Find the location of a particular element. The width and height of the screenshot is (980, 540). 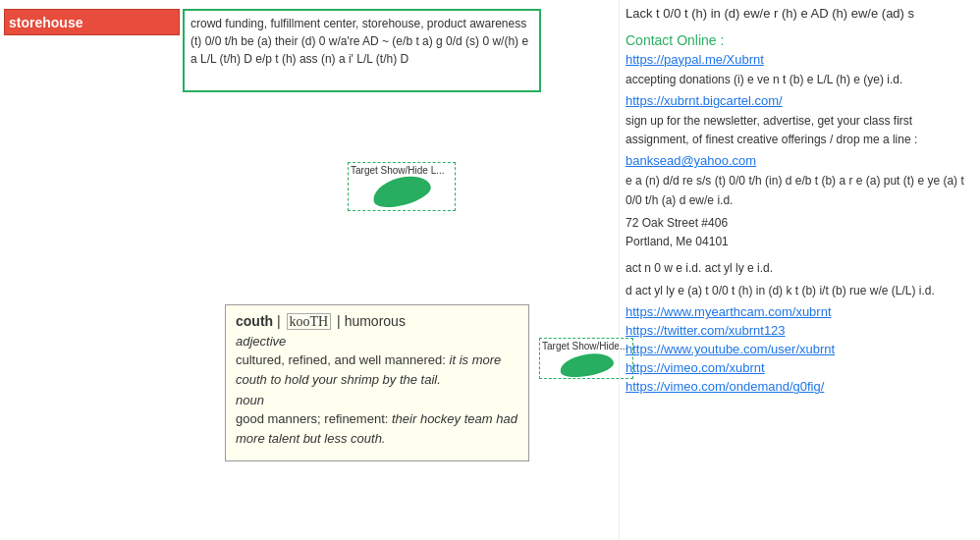

link5: https://vimeo.com/ondemand/g0fig/ is located at coordinates (799, 387).